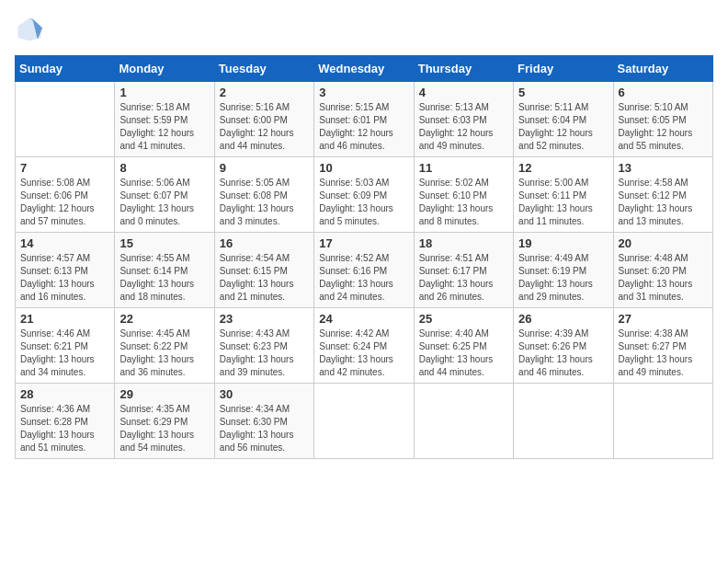 This screenshot has width=728, height=563. I want to click on week-row-5: 28Sunrise: 4:36 AMSunset: 6:28 PMDayligh…, so click(364, 421).